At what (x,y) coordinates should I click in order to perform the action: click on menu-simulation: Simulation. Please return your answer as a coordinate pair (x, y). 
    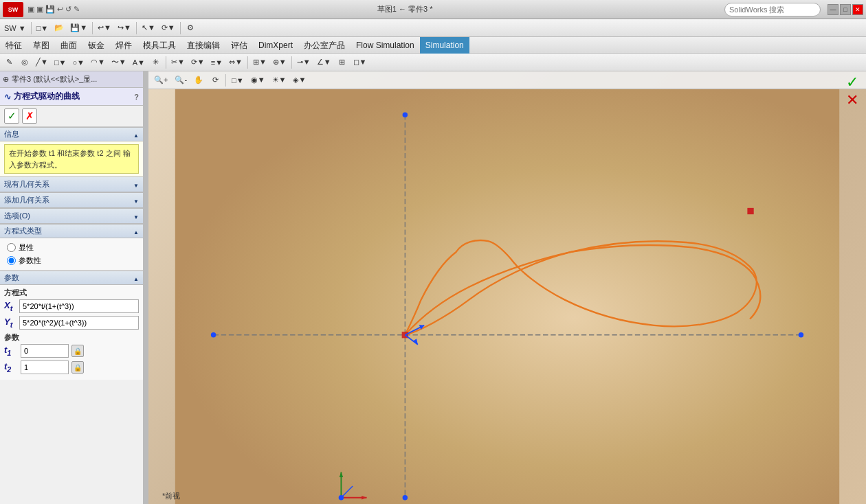
    Looking at the image, I should click on (445, 45).